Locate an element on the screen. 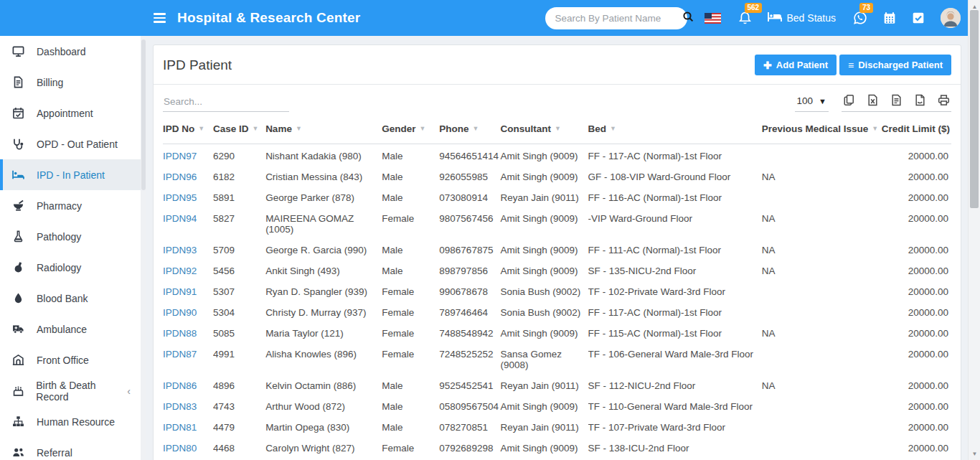 The width and height of the screenshot is (980, 460). sidebar-item-front-office: Front Office is located at coordinates (70, 360).